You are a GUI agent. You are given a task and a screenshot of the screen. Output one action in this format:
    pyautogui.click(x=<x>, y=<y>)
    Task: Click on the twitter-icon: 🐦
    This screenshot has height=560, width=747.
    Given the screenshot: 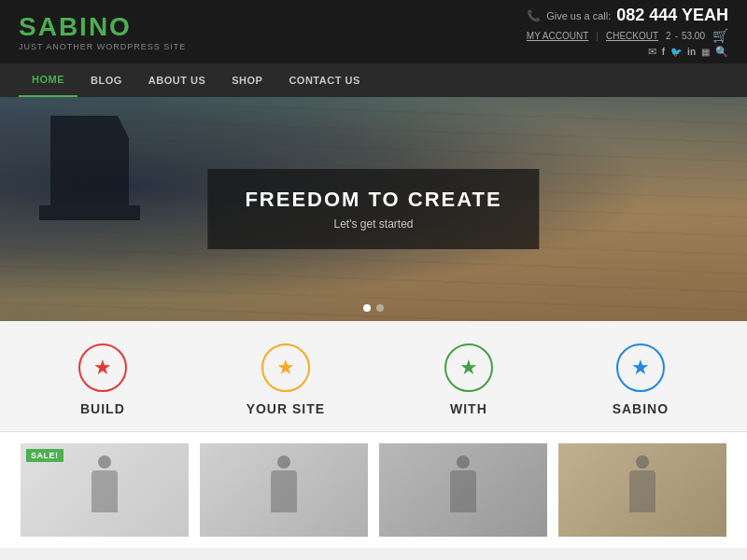 What is the action you would take?
    pyautogui.click(x=676, y=52)
    